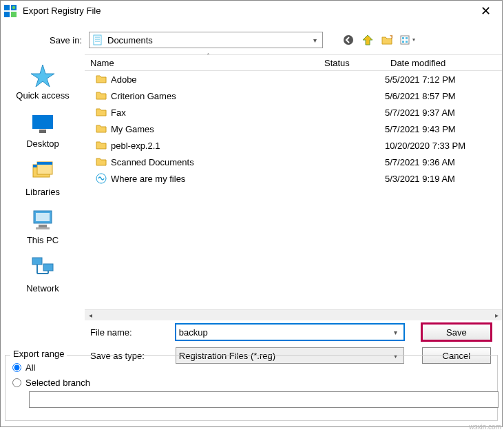 The height and width of the screenshot is (432, 504). Describe the element at coordinates (43, 186) in the screenshot. I see `places-bar: Quick access Desktop Libraries` at that location.